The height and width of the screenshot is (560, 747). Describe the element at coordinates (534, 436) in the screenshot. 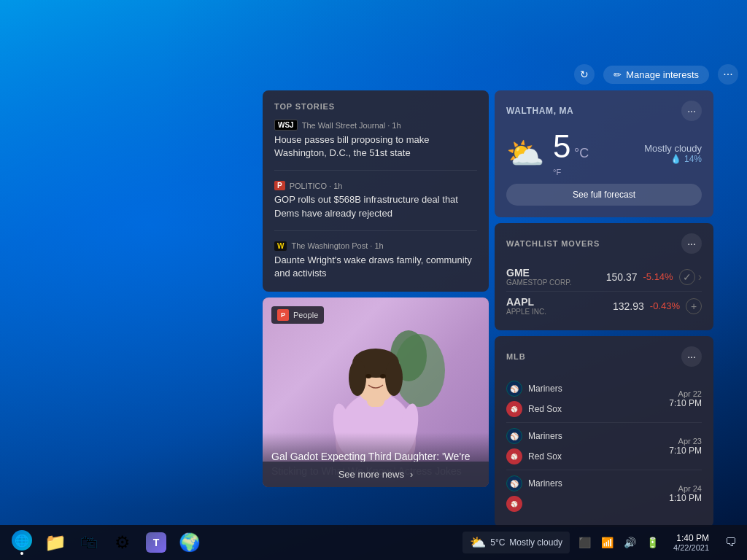

I see `game2-team1: ⚾ Mariners` at that location.